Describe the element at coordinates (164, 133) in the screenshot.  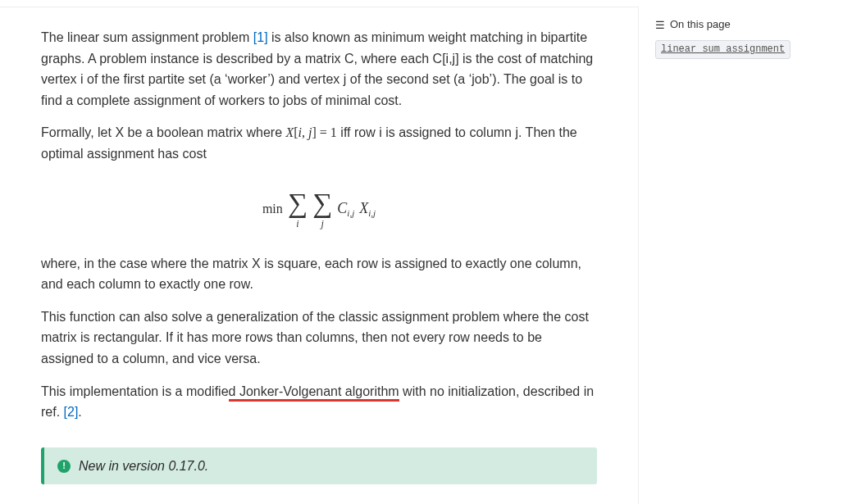
I see `text: Formally, let X be a boolean matrix wher…` at that location.